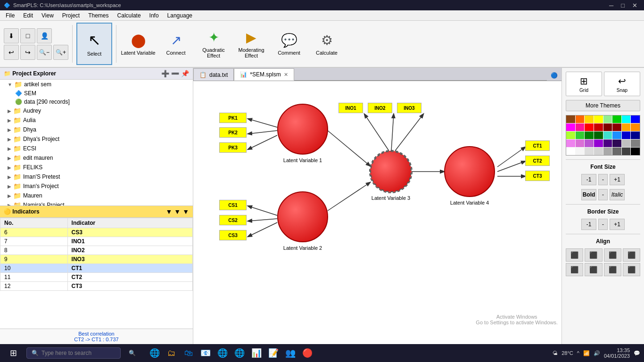  I want to click on tree-item-artikel-sem: ▼ 📁 artikel sem, so click(96, 84).